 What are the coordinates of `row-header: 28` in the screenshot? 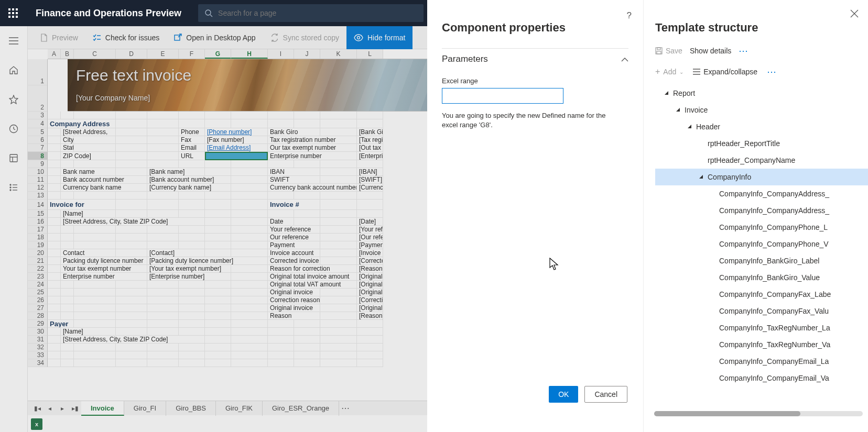 It's located at (38, 316).